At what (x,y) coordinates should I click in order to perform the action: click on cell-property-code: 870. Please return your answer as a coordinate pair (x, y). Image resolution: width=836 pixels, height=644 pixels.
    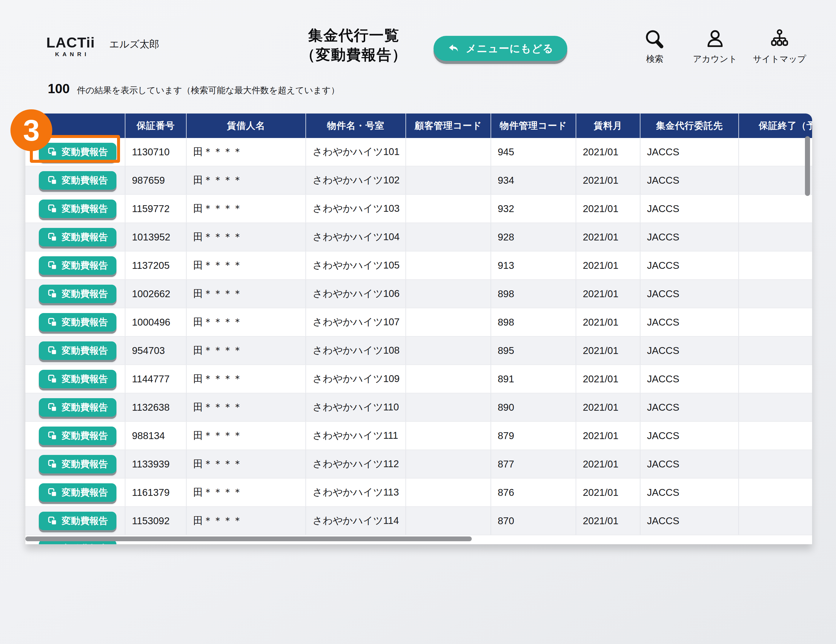
    Looking at the image, I should click on (534, 521).